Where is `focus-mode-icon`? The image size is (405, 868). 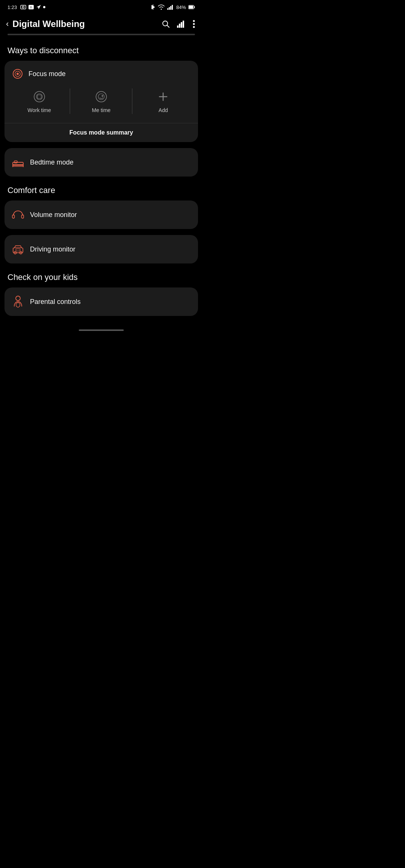 focus-mode-icon is located at coordinates (18, 74).